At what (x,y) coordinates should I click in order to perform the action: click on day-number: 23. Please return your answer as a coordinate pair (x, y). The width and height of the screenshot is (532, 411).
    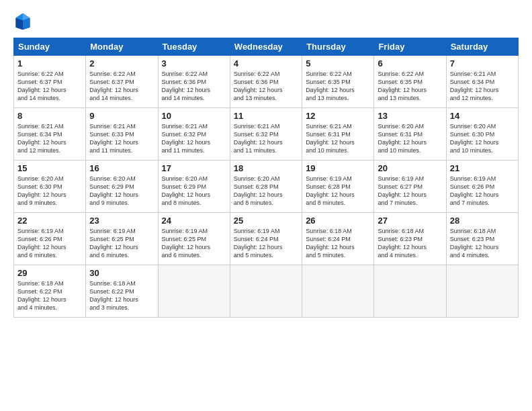
    Looking at the image, I should click on (122, 220).